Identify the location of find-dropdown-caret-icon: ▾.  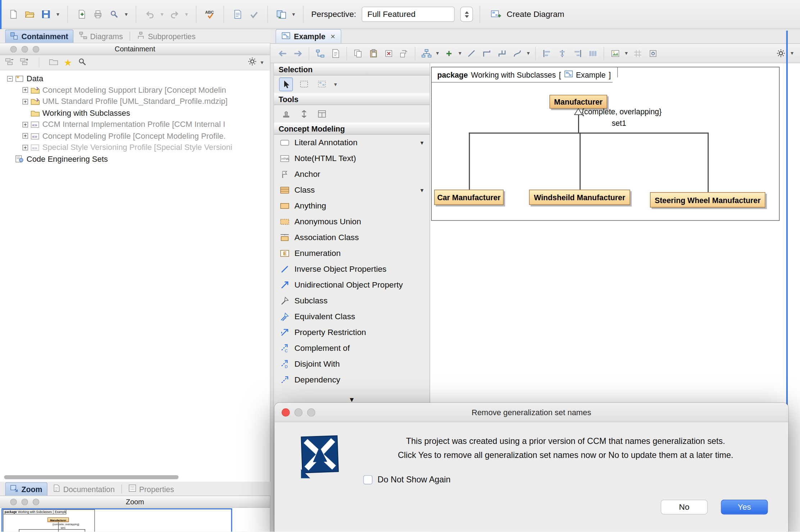
(126, 14).